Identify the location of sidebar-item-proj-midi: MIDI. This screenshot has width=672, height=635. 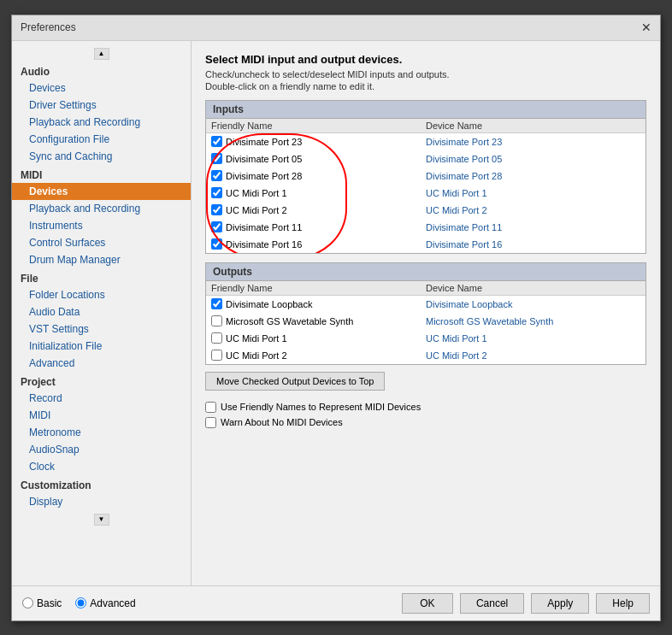
(101, 415).